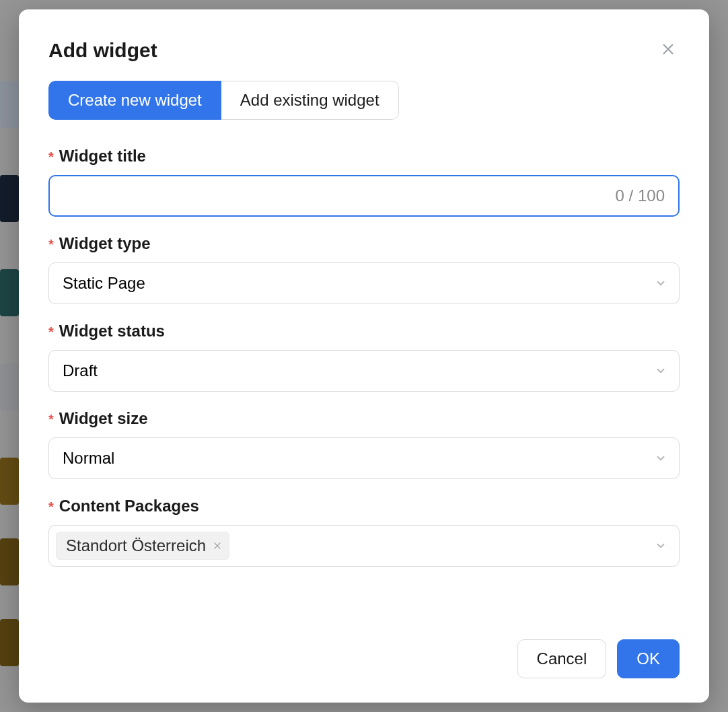 The width and height of the screenshot is (728, 712). Describe the element at coordinates (364, 196) in the screenshot. I see `input-wrap: 0 / 100` at that location.